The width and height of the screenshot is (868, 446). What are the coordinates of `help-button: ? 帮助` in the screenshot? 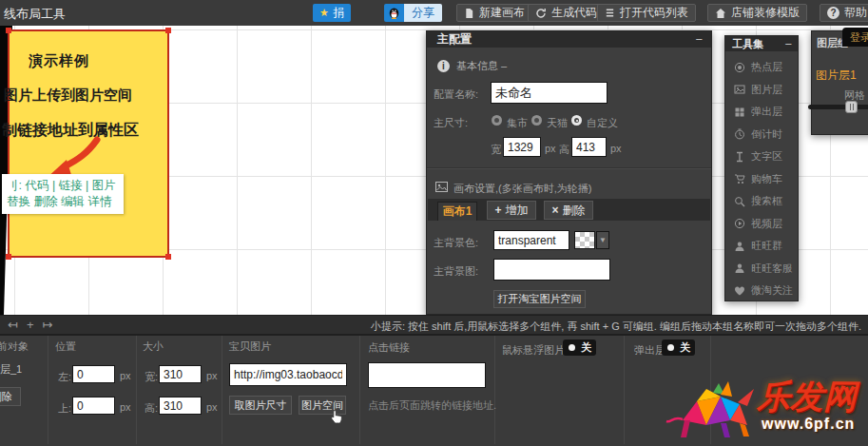 It's located at (844, 13).